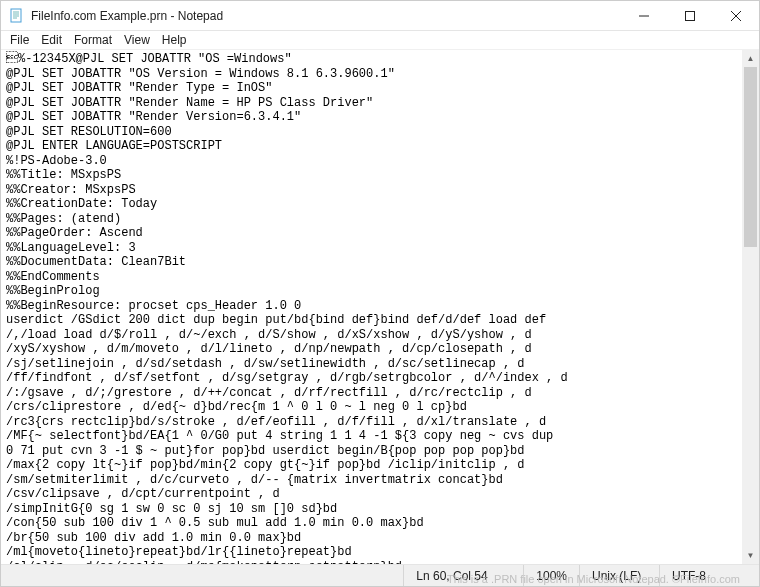 The image size is (760, 587). Describe the element at coordinates (644, 16) in the screenshot. I see `minimize-button` at that location.